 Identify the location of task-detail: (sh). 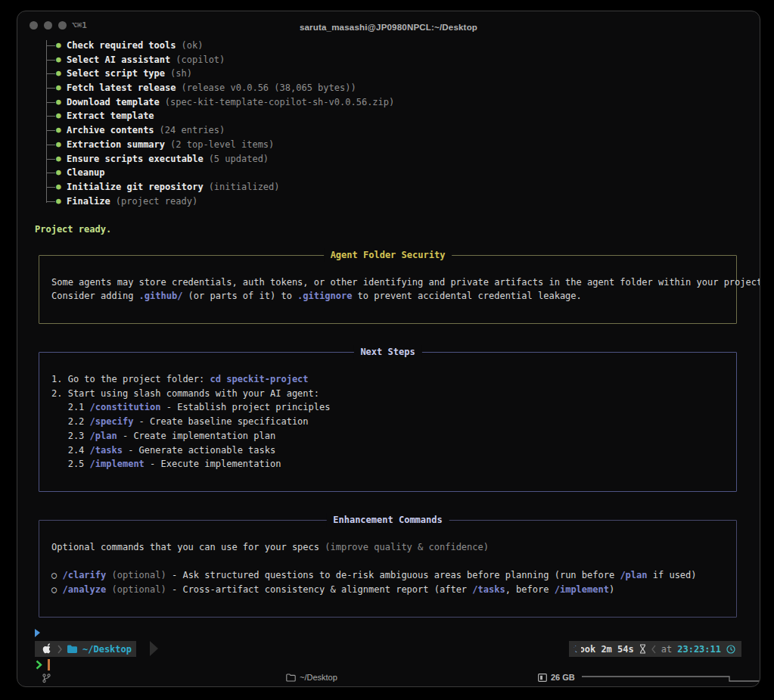
(182, 73).